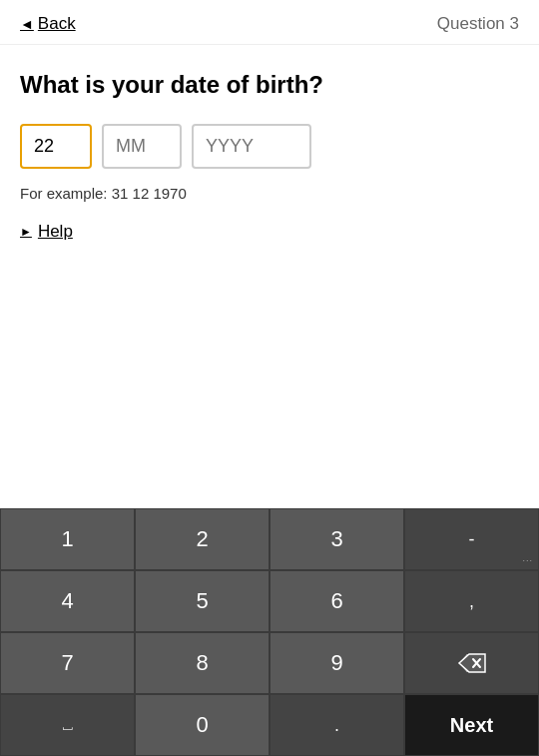 Image resolution: width=539 pixels, height=756 pixels. Describe the element at coordinates (202, 725) in the screenshot. I see `key-0: 0` at that location.